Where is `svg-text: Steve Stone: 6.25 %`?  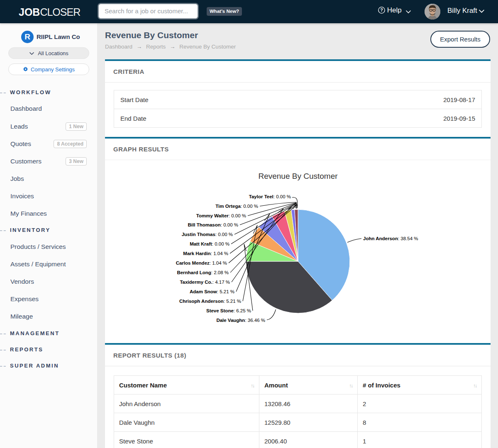 svg-text: Steve Stone: 6.25 % is located at coordinates (229, 311).